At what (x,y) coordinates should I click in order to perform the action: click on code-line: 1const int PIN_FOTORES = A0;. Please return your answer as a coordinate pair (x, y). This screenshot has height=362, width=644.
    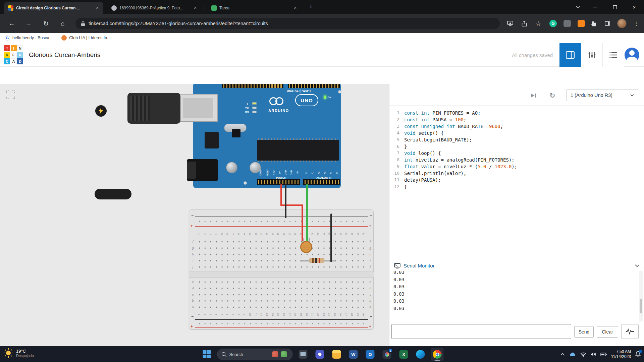
    Looking at the image, I should click on (517, 113).